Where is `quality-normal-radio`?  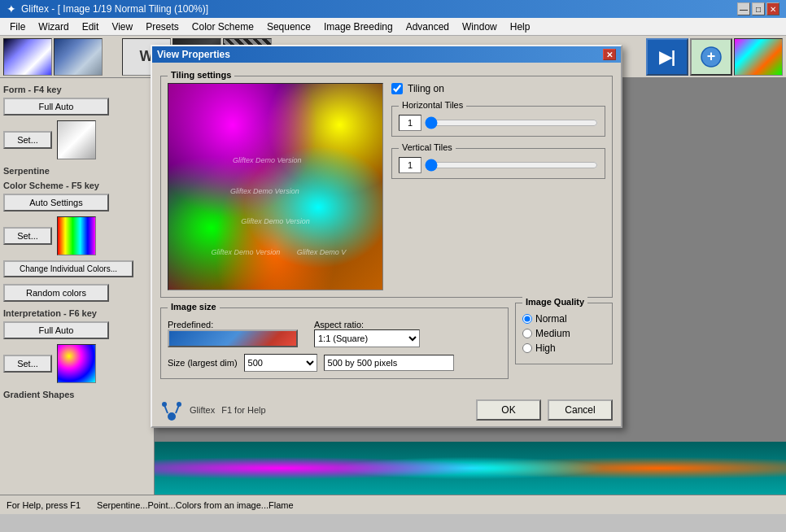
quality-normal-radio is located at coordinates (527, 319).